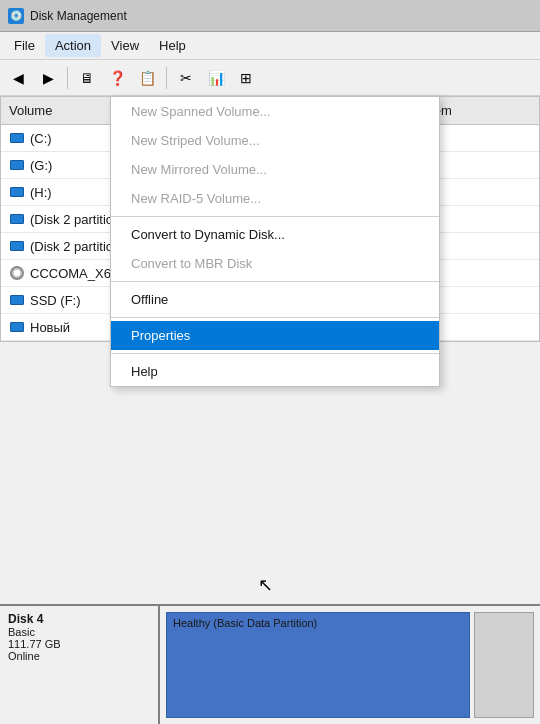 The image size is (540, 724). What do you see at coordinates (270, 46) in the screenshot?
I see `menu-bar: File Action View Help` at bounding box center [270, 46].